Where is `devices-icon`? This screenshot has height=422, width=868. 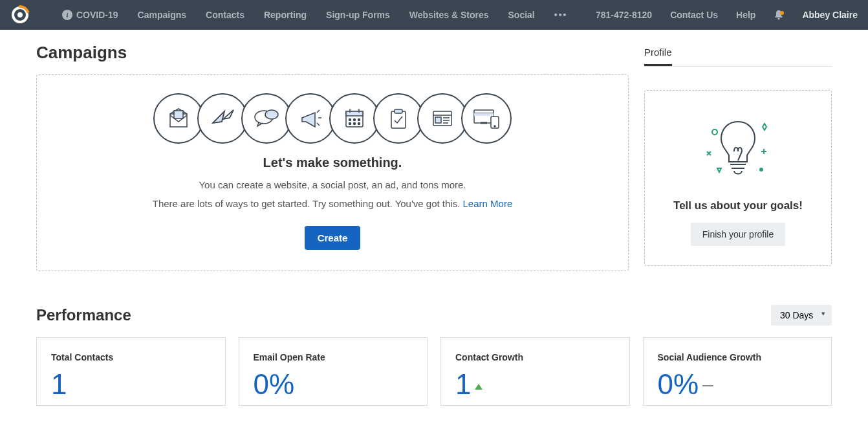
devices-icon is located at coordinates (486, 118).